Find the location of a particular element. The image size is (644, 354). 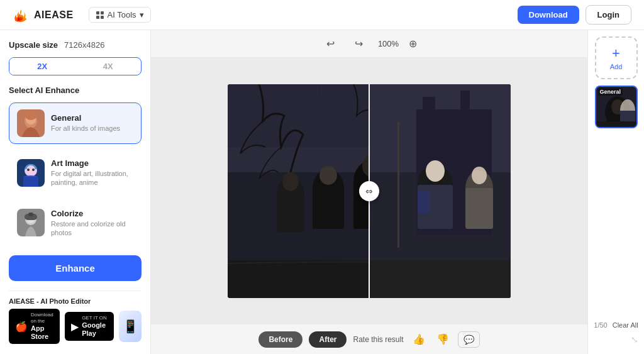

add-label: Add is located at coordinates (616, 67).